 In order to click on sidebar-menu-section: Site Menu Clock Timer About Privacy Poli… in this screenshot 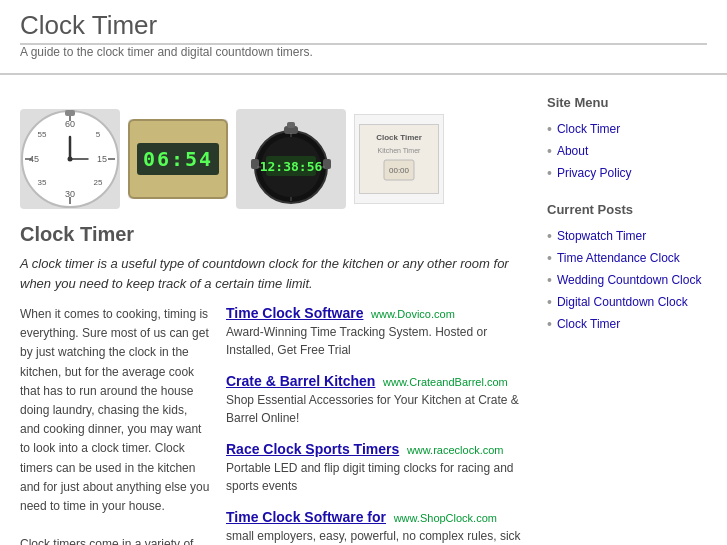, I will do `click(627, 140)`.